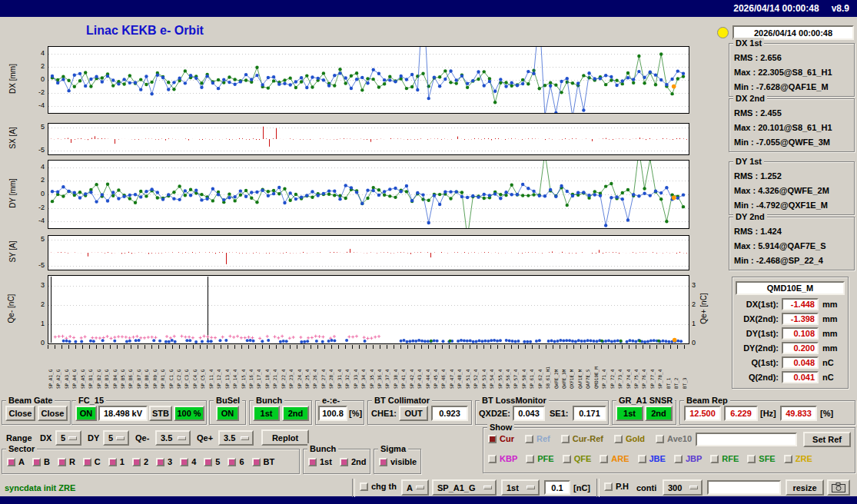 This screenshot has width=857, height=504. What do you see at coordinates (652, 459) in the screenshot?
I see `show-checkbox-jbe: JBE` at bounding box center [652, 459].